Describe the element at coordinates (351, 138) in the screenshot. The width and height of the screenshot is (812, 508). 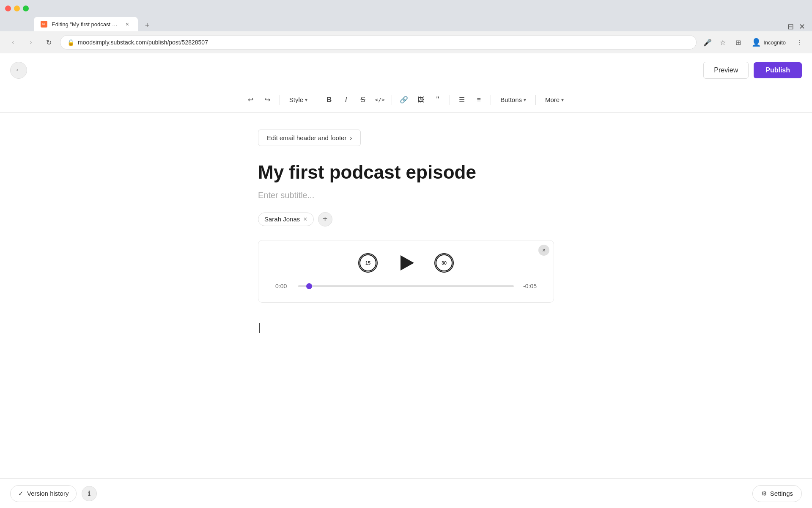
I see `chevron-right-icon: ›` at that location.